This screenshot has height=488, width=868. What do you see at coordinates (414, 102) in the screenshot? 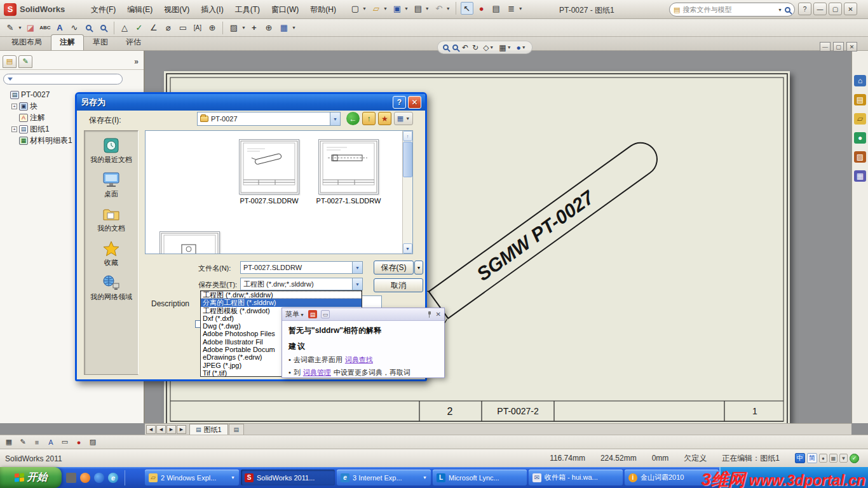
I see `dialog-close-button: ✕` at bounding box center [414, 102].